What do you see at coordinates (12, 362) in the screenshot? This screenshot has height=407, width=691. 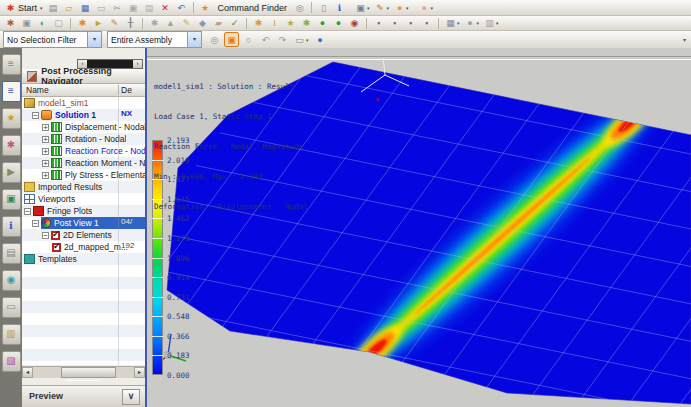 I see `tab-roles: ▨` at bounding box center [12, 362].